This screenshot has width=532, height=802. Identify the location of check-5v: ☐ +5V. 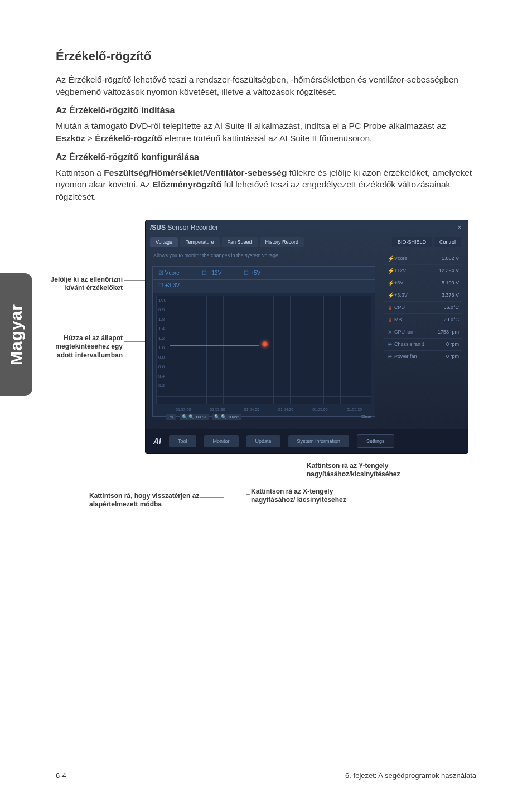
(252, 273).